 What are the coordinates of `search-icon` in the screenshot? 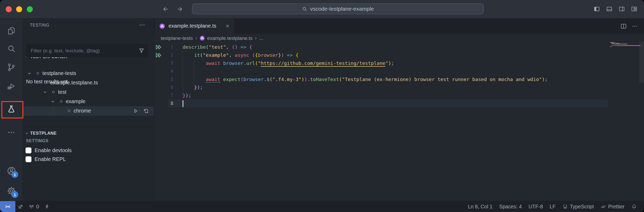 It's located at (305, 9).